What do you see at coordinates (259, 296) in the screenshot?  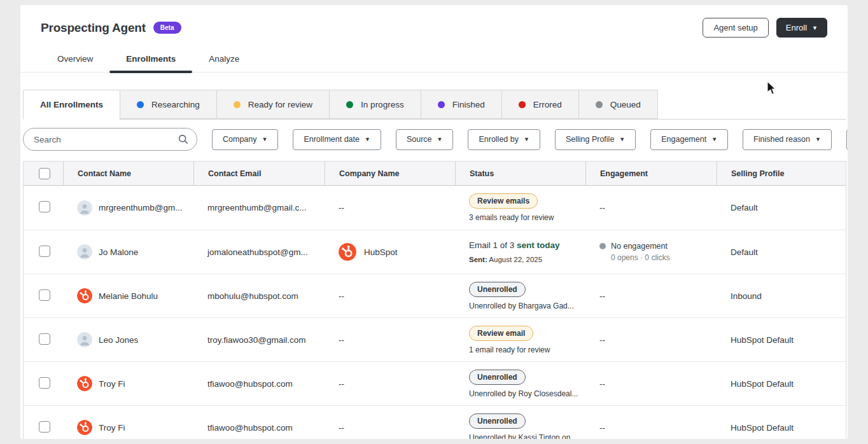 I see `contact-email-cell: mbohulu@hubspot.com` at bounding box center [259, 296].